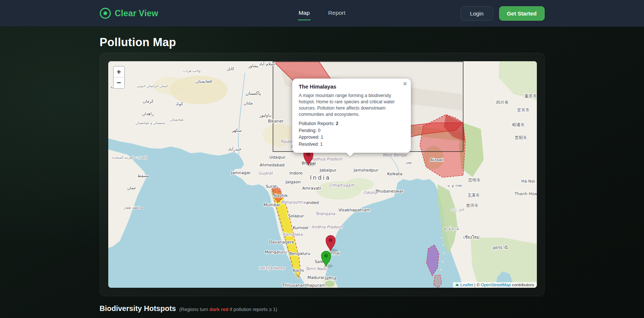 This screenshot has height=318, width=644. Describe the element at coordinates (518, 125) in the screenshot. I see `map-label: 昭通市` at that location.